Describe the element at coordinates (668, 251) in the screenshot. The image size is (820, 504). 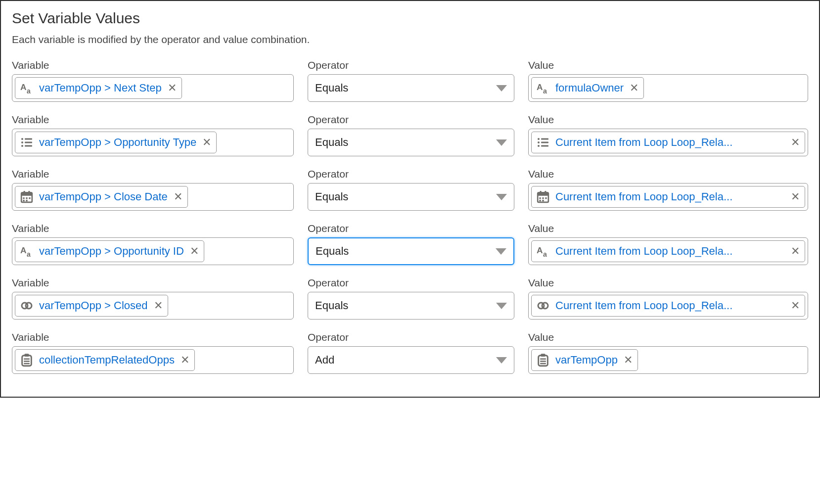
I see `value-pill: Aa Current Item from Loop Loop_Rela... ✕` at that location.